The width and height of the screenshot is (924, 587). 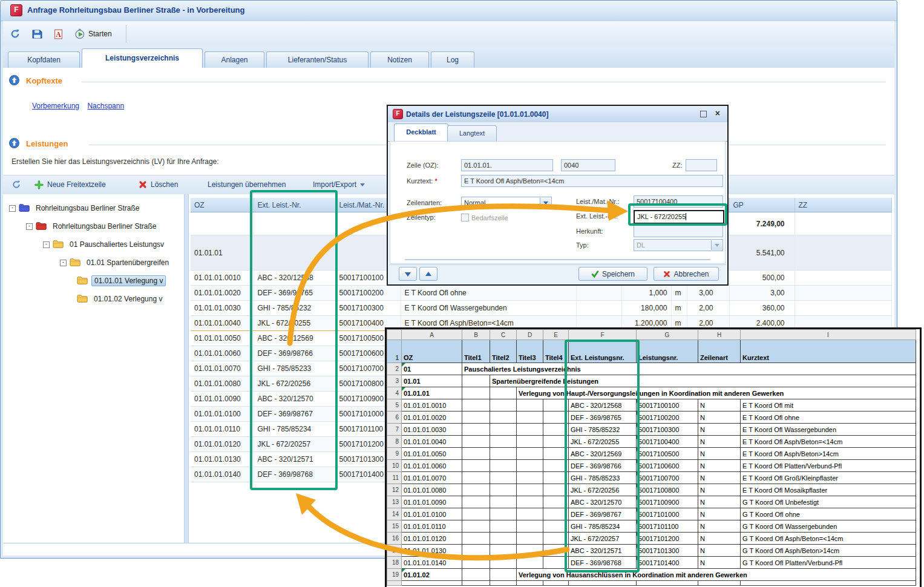 What do you see at coordinates (428, 274) in the screenshot?
I see `move-up-button` at bounding box center [428, 274].